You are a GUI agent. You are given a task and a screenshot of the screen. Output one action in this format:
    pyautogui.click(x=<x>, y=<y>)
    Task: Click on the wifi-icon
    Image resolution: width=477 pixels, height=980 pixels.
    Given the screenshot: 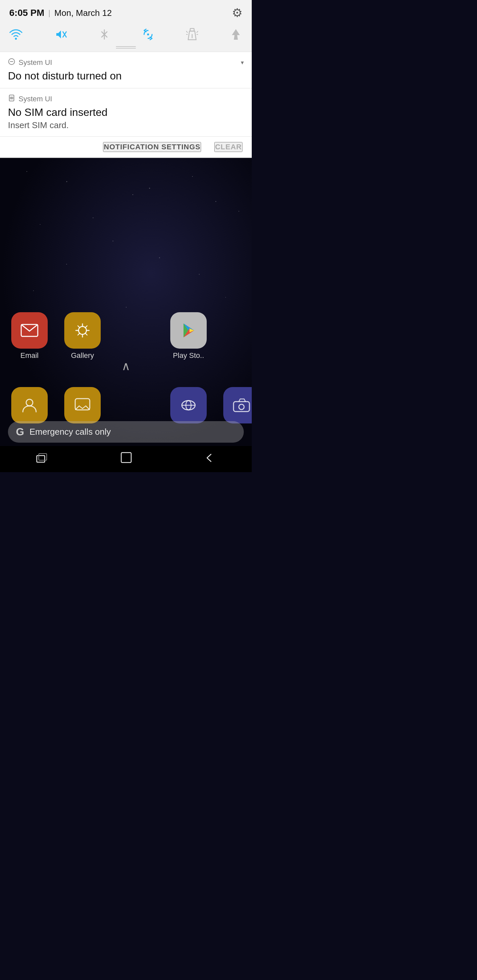 What is the action you would take?
    pyautogui.click(x=16, y=34)
    